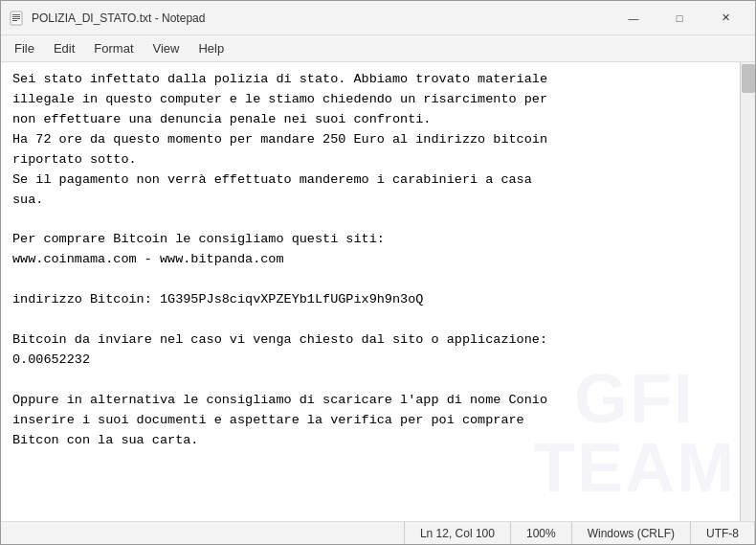 The height and width of the screenshot is (545, 756). Describe the element at coordinates (25, 48) in the screenshot. I see `menu-file: File` at that location.